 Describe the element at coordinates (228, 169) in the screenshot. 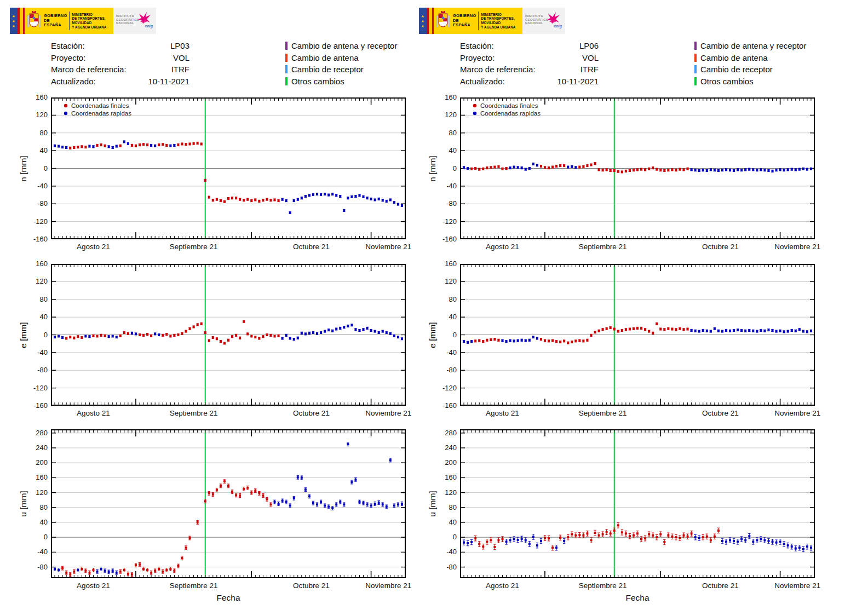

I see `chart-lp03-n: Coordenadas finalesCoordenadas rapidas16…` at that location.